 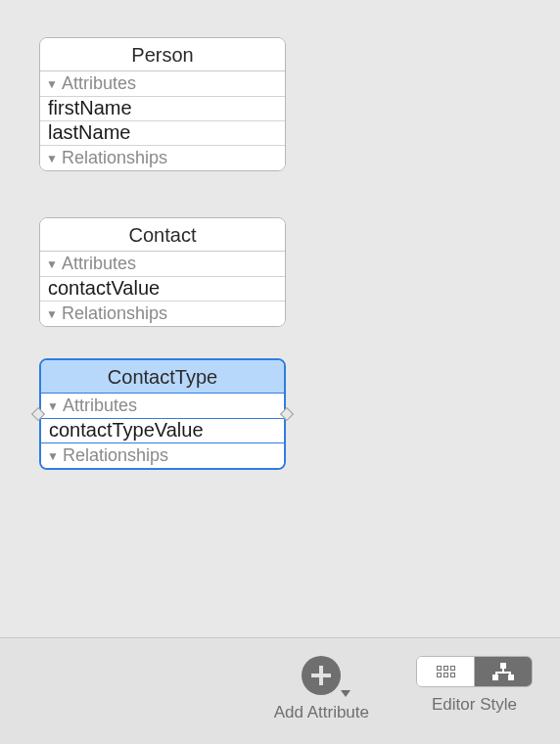 What do you see at coordinates (163, 272) in the screenshot?
I see `entity-contact: Contact▼AttributescontactValue▼Relations…` at bounding box center [163, 272].